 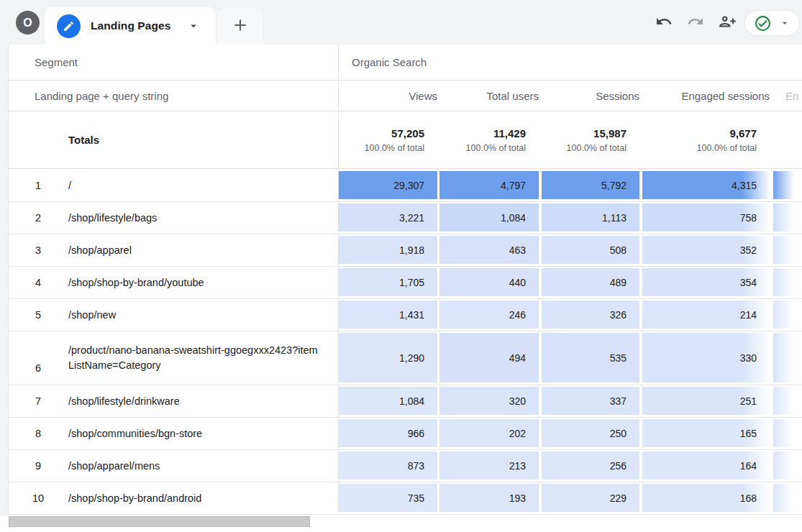 What do you see at coordinates (38, 498) in the screenshot?
I see `row-rank: 10` at bounding box center [38, 498].